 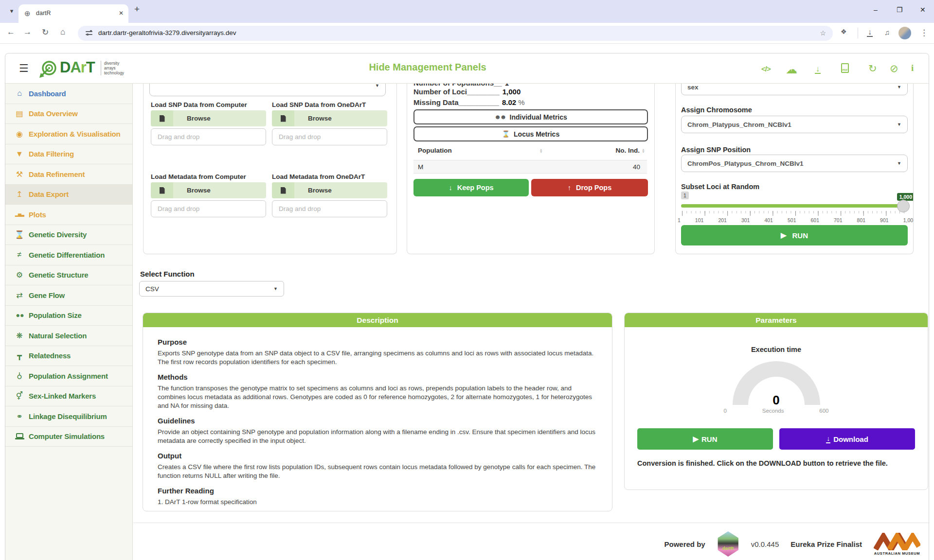 What do you see at coordinates (69, 114) in the screenshot?
I see `sidebar-item-data-overview: ▤Data Overview` at bounding box center [69, 114].